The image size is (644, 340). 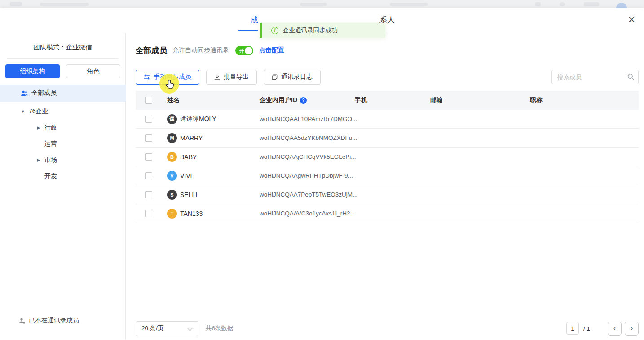 What do you see at coordinates (310, 31) in the screenshot?
I see `toast-message: 企业通讯录同步成功` at bounding box center [310, 31].